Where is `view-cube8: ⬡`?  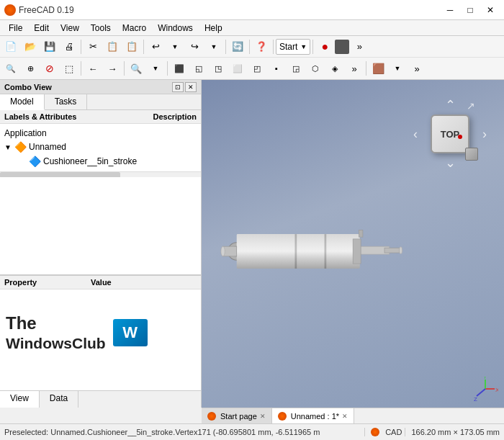
view-cube8: ⬡ is located at coordinates (315, 68).